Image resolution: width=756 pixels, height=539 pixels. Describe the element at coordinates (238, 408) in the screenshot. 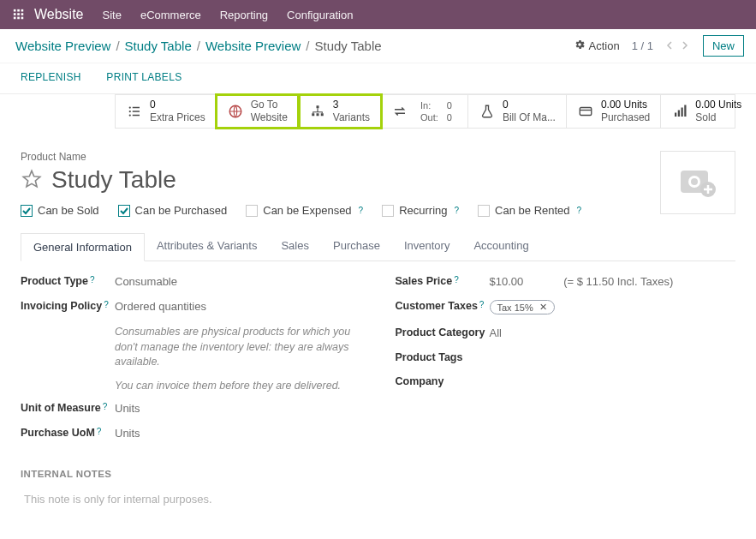

I see `value-uom: Units` at that location.